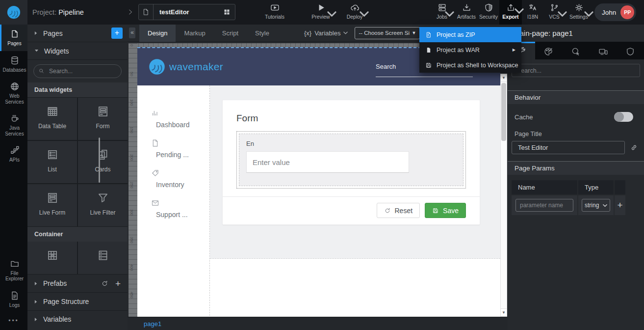 This screenshot has width=644, height=330. Describe the element at coordinates (77, 320) in the screenshot. I see `section-variables: Variables` at that location.